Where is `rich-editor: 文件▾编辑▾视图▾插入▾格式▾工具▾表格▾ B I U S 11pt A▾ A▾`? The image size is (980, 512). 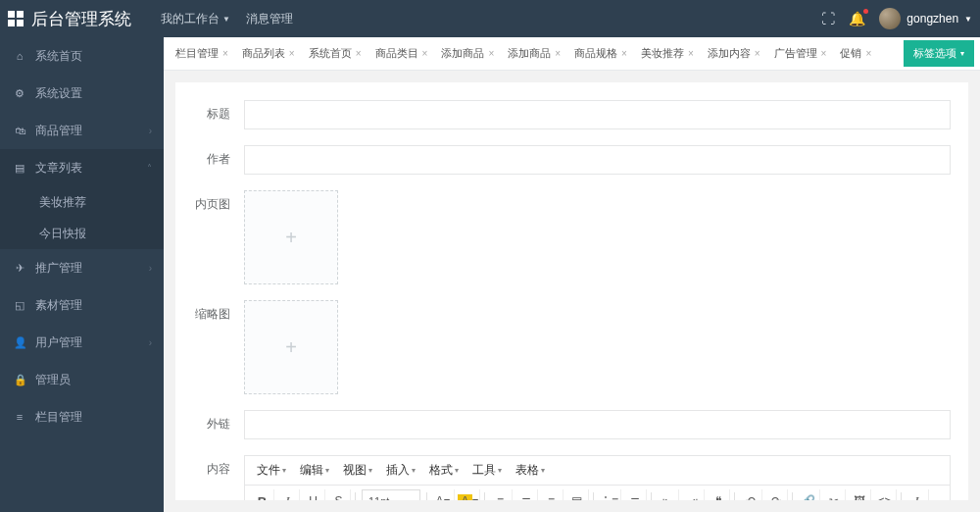
rich-editor: 文件▾编辑▾视图▾插入▾格式▾工具▾表格▾ B I U S 11pt A▾ A▾ is located at coordinates (598, 478).